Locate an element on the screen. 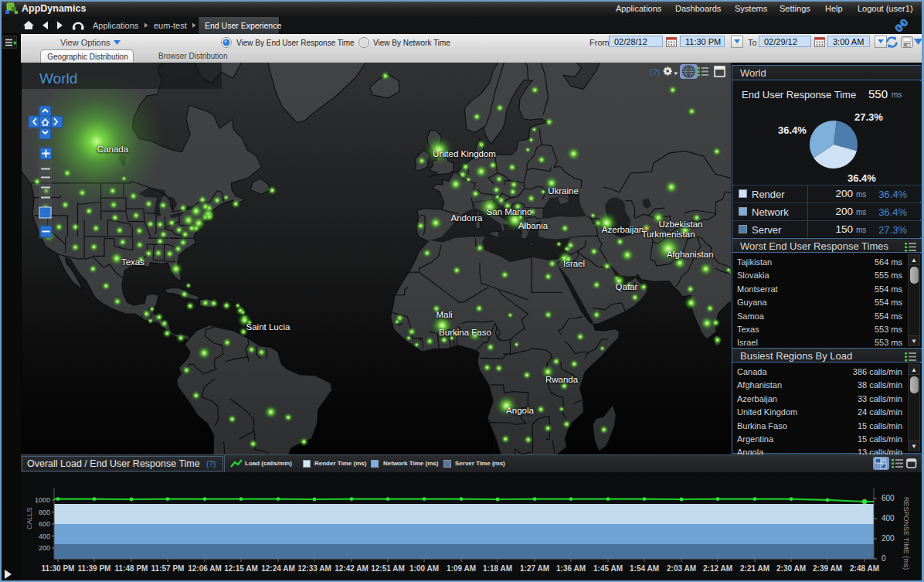 The width and height of the screenshot is (924, 582). svg-text: United Kingdom is located at coordinates (464, 154).